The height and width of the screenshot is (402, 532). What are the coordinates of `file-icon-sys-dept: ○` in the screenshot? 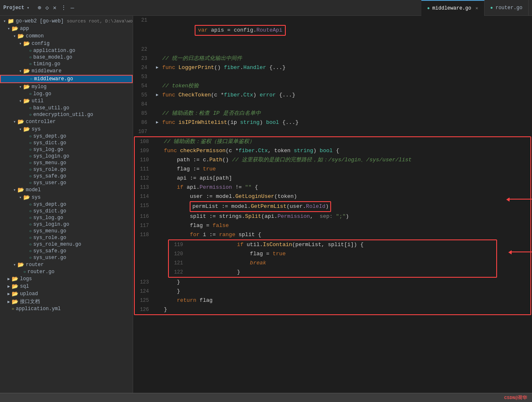 It's located at (30, 136).